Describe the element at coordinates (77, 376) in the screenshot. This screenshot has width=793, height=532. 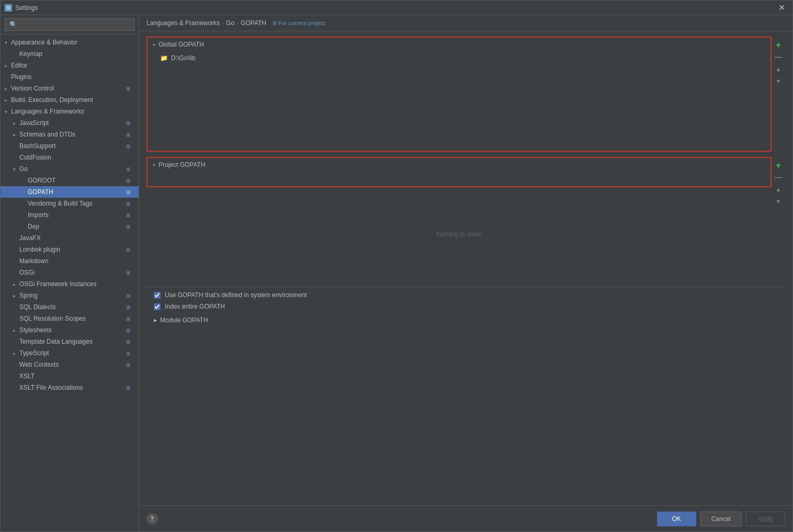
I see `sidebar-item-label: XSLT` at that location.